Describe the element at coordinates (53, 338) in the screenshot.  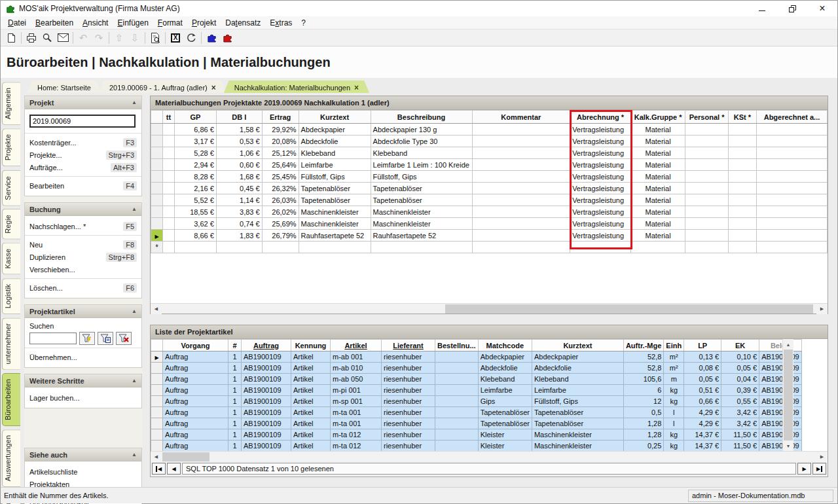
I see `artikel-search-input` at that location.